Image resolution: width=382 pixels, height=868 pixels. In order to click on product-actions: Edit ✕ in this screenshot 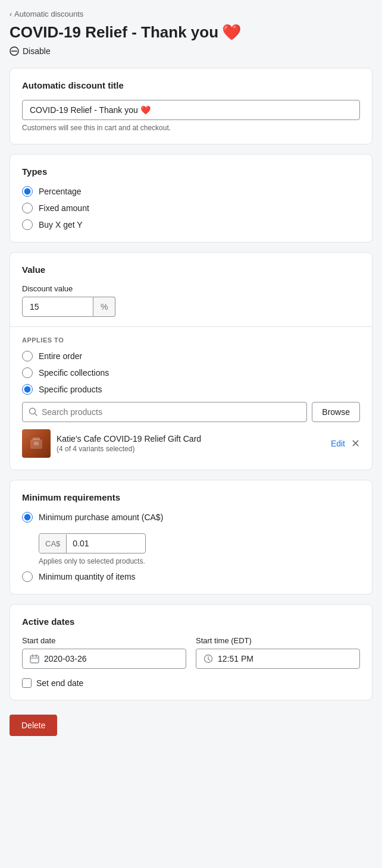, I will do `click(345, 444)`.